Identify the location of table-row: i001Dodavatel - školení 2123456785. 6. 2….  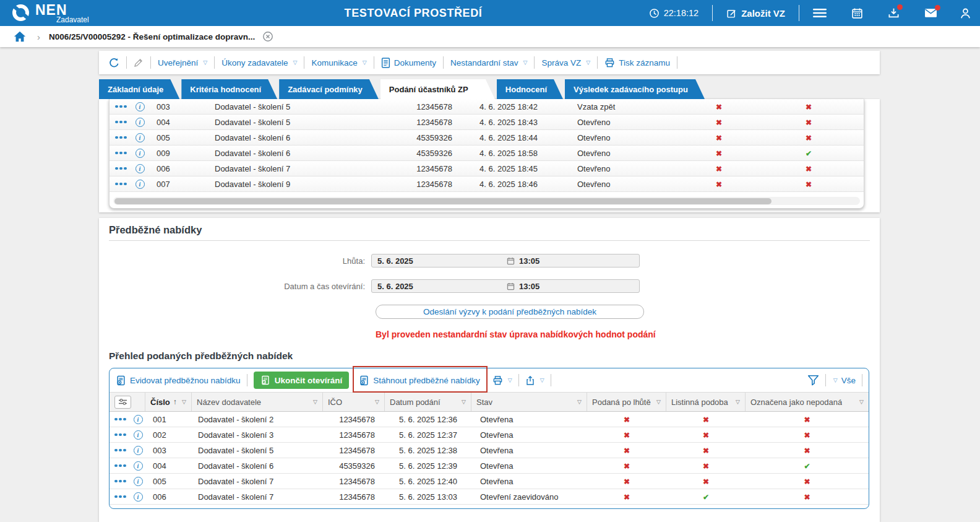
(489, 420).